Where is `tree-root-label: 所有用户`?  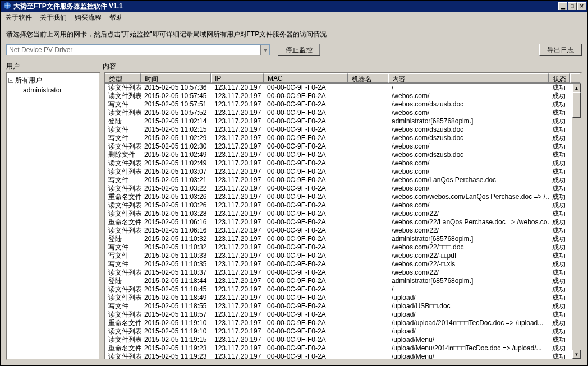 tree-root-label: 所有用户 is located at coordinates (29, 81).